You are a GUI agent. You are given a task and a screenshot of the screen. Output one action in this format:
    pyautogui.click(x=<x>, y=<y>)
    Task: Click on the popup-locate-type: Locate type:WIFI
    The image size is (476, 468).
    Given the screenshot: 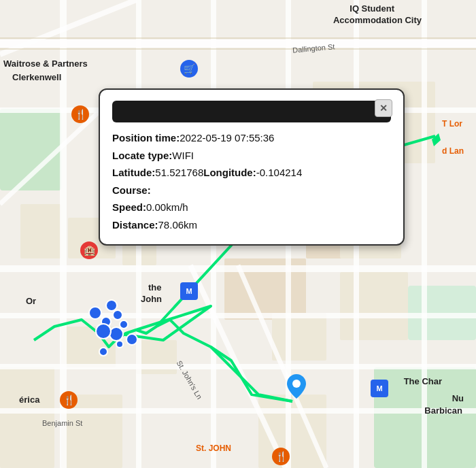 What is the action you would take?
    pyautogui.click(x=252, y=156)
    